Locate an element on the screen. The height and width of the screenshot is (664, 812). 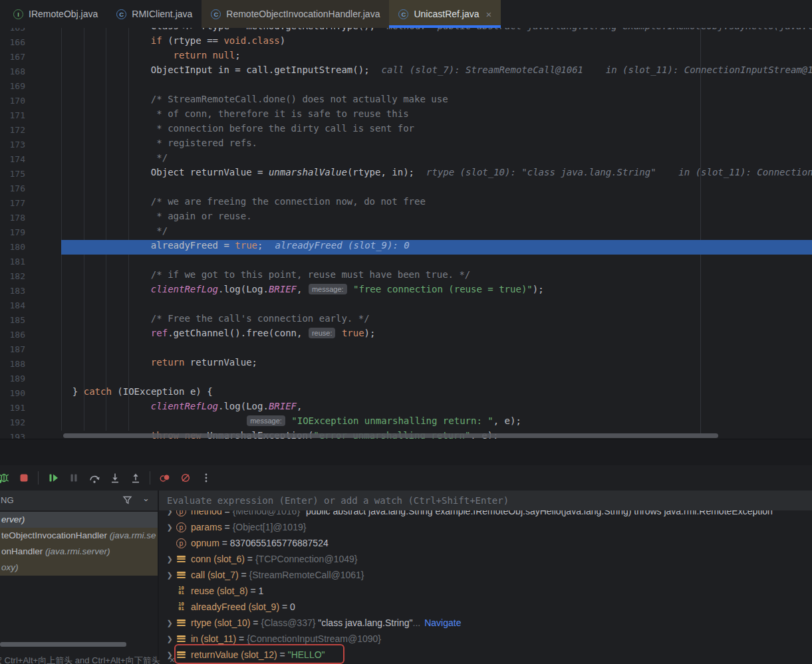
code-token: /* Free the call's connection early. */ is located at coordinates (215, 318).